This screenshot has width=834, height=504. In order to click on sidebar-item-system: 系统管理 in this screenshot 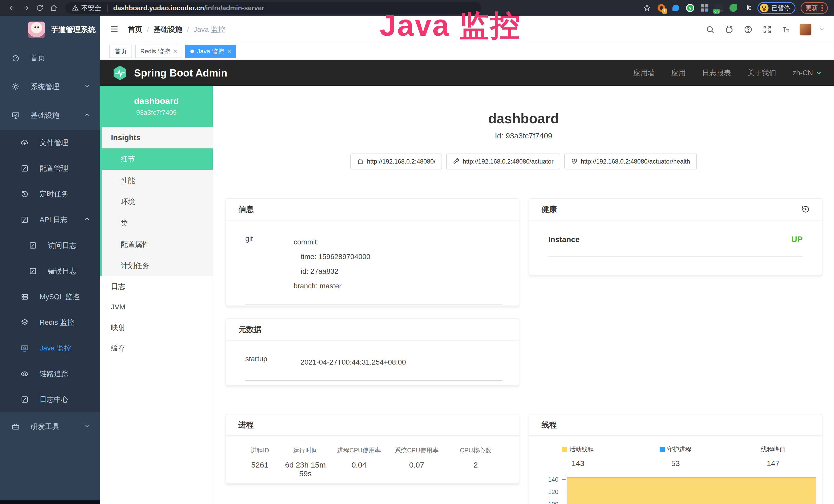, I will do `click(50, 87)`.